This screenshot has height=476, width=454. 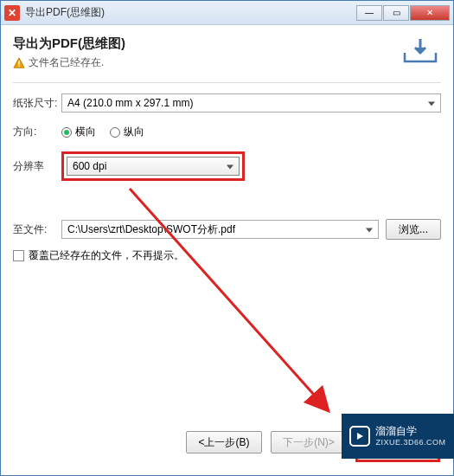 What do you see at coordinates (403, 13) in the screenshot?
I see `window-controls: — ▭ ✕` at bounding box center [403, 13].